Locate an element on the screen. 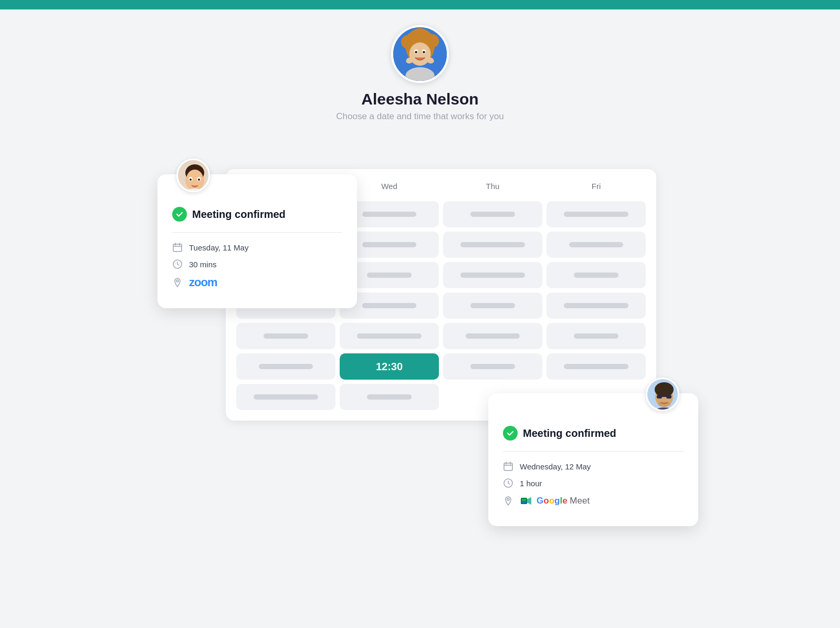 Image resolution: width=840 pixels, height=628 pixels. card-detail-duration-left: 30 mins is located at coordinates (257, 264).